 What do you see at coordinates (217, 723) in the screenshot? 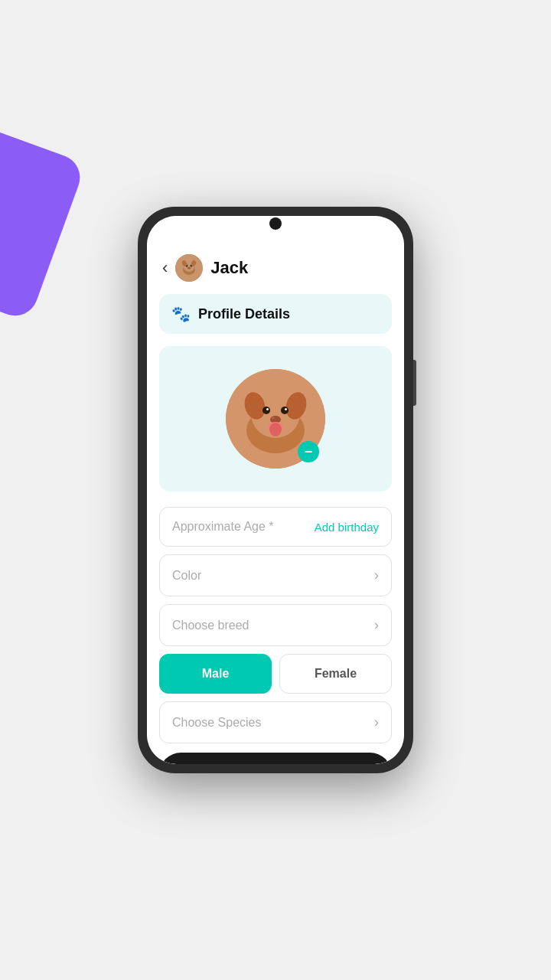
I see `species-label: Choose Species` at bounding box center [217, 723].